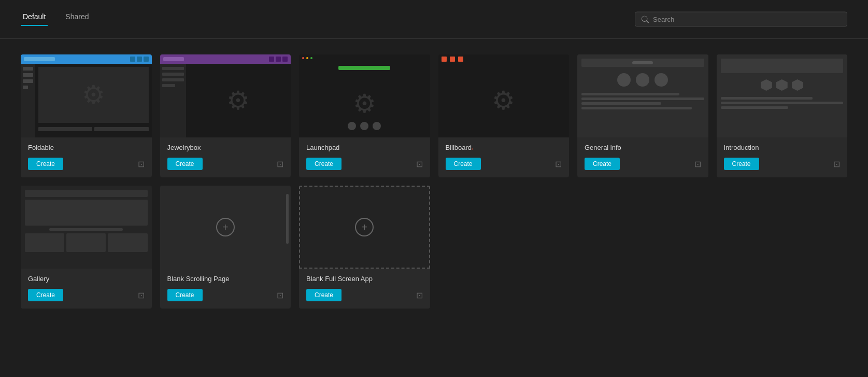 This screenshot has width=868, height=377. What do you see at coordinates (559, 164) in the screenshot?
I see `preview-icon-billboard: ⊡` at bounding box center [559, 164].